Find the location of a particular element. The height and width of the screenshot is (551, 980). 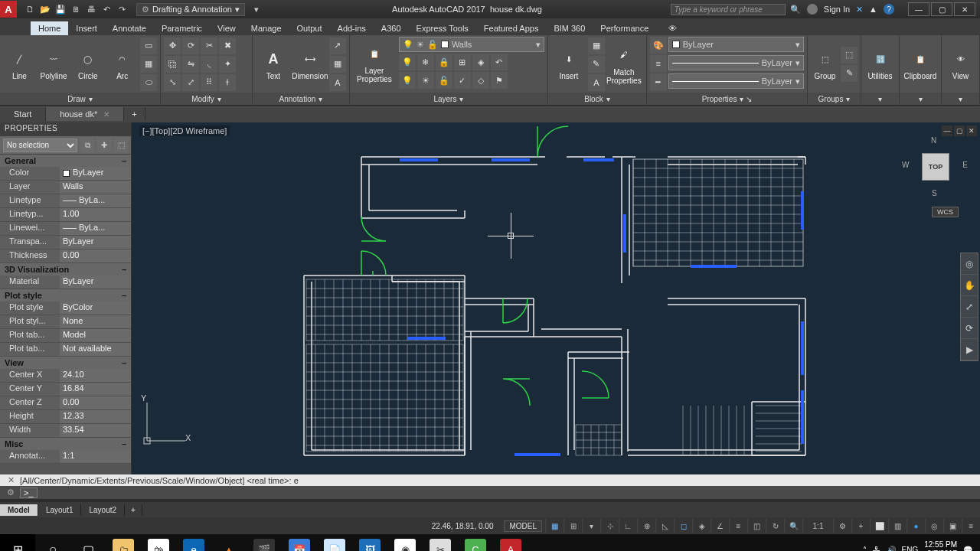

layer-off-icon: 💡 is located at coordinates (407, 62).